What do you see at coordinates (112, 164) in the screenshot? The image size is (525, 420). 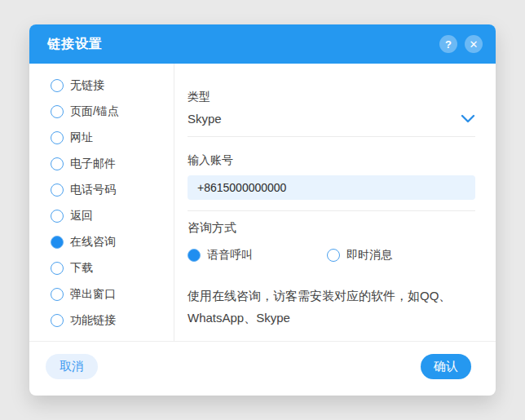 I see `sidebar-link-type-option: 电子邮件` at bounding box center [112, 164].